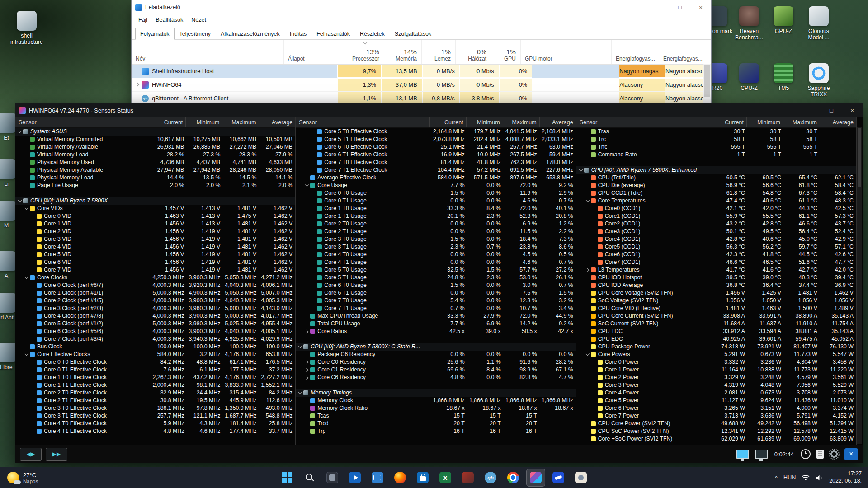  Describe the element at coordinates (716, 270) in the screenshot. I see `sensor-row: L3 Temperatures41.7 °C41.6 °C42.7 °C42.0…` at that location.